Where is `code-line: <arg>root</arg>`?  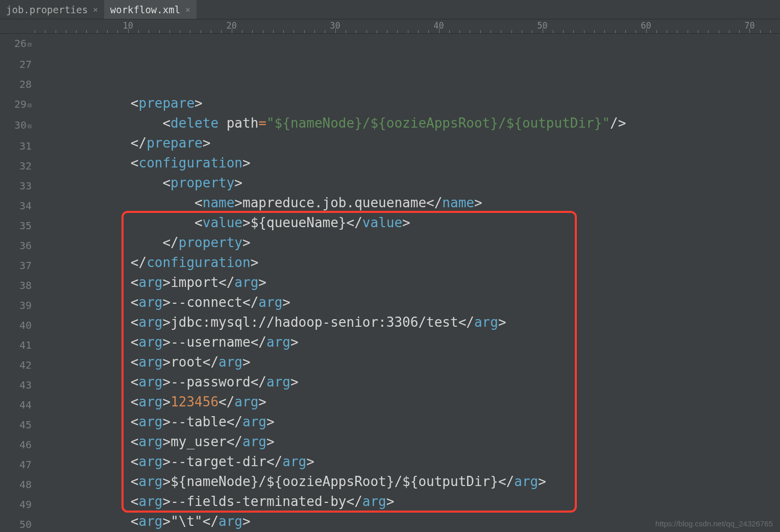
code-line: <arg>root</arg> is located at coordinates (407, 362).